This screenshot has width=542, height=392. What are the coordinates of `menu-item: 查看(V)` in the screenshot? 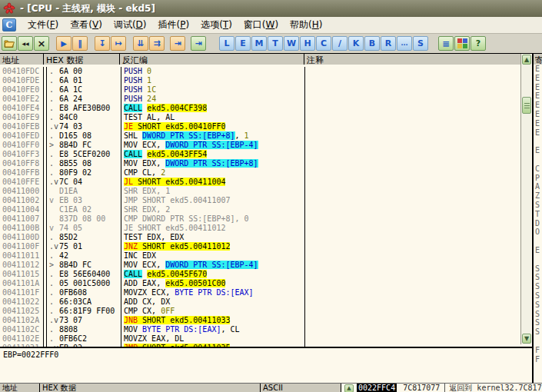 It's located at (86, 25).